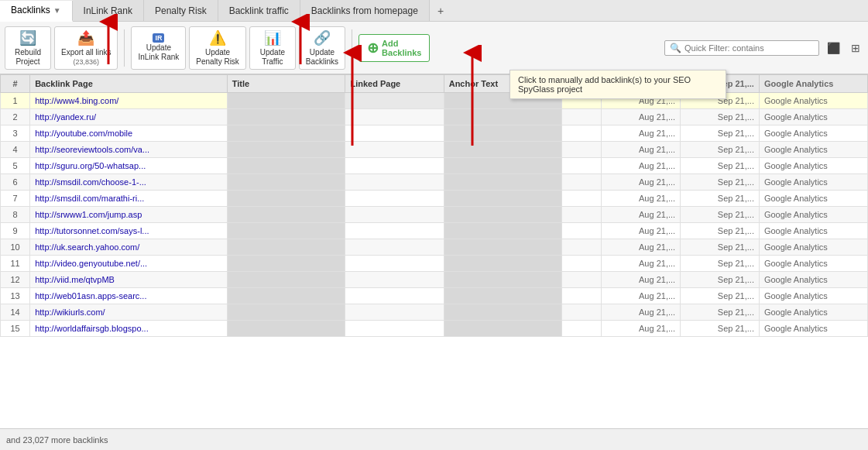  I want to click on col-header-title: Title, so click(286, 84).